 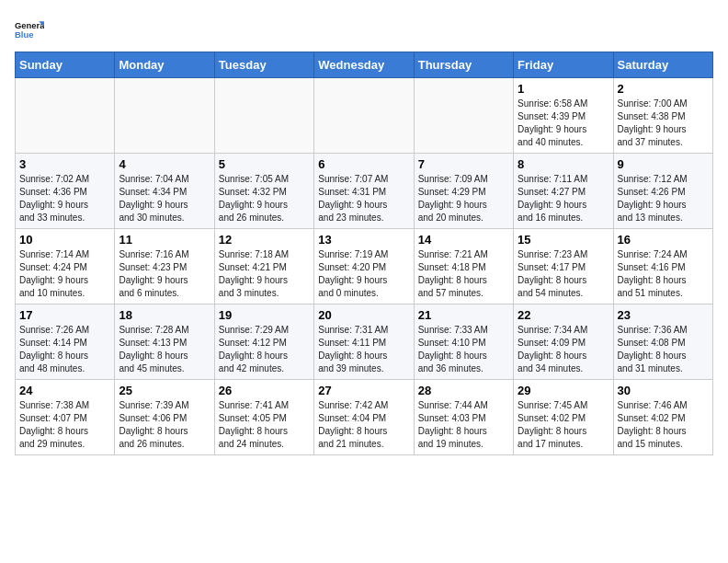 I want to click on day-number: 29, so click(x=563, y=390).